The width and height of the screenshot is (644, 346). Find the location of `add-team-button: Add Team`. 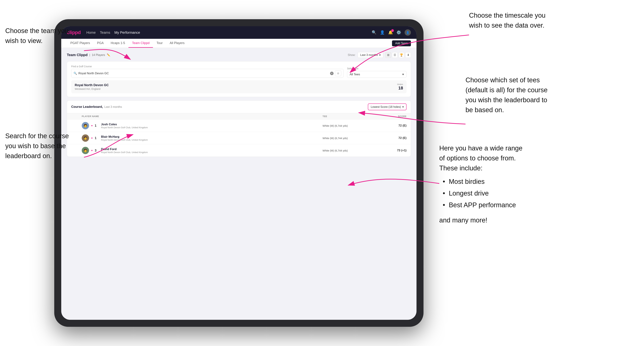

add-team-button: Add Team is located at coordinates (402, 43).